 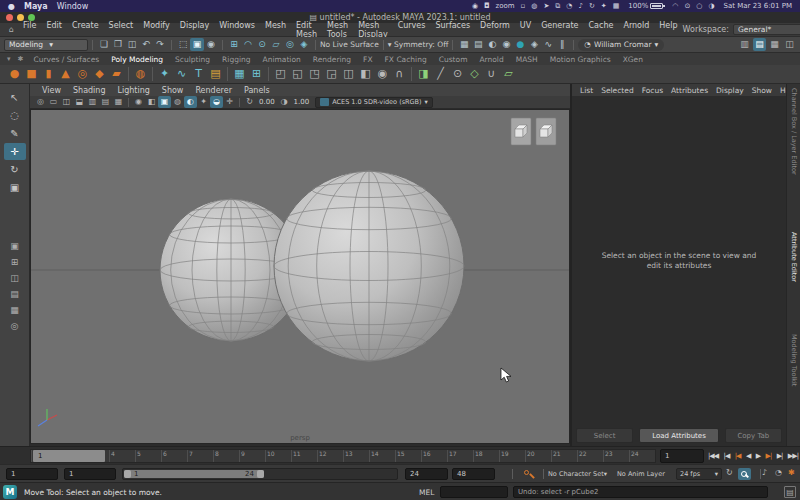 What do you see at coordinates (15, 246) in the screenshot?
I see `single-pane-layout-button: ▣` at bounding box center [15, 246].